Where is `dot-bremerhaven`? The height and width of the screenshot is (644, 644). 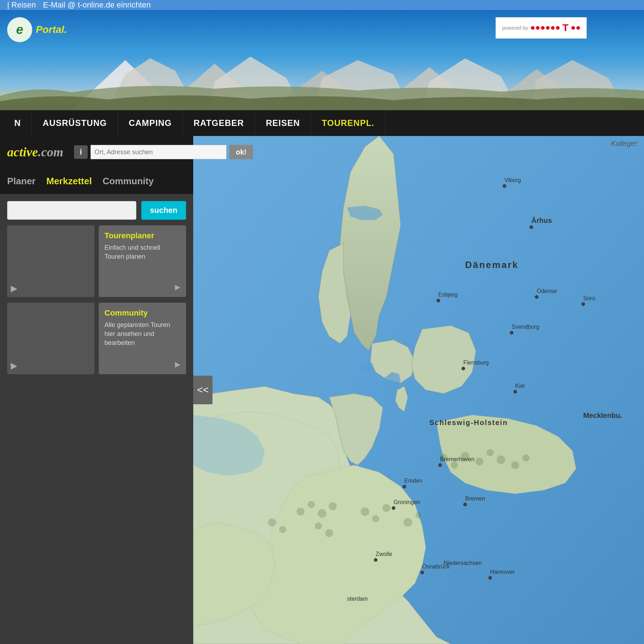 dot-bremerhaven is located at coordinates (440, 465).